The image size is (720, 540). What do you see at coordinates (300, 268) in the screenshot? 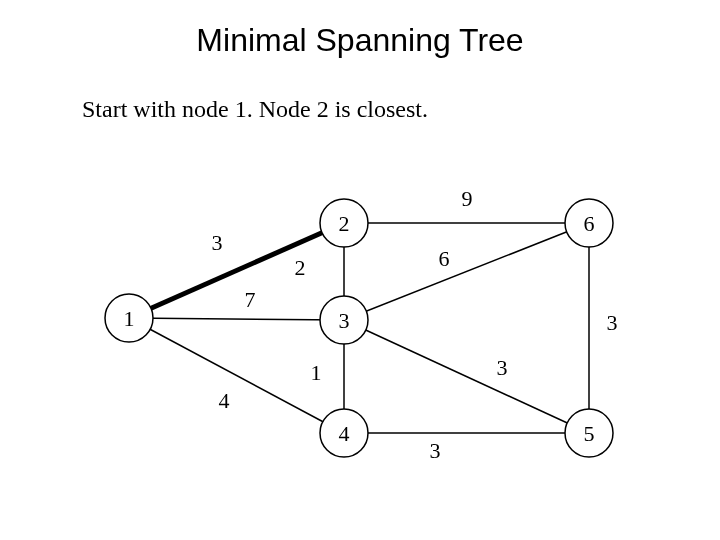
I see `weight-2-3: 2` at bounding box center [300, 268].